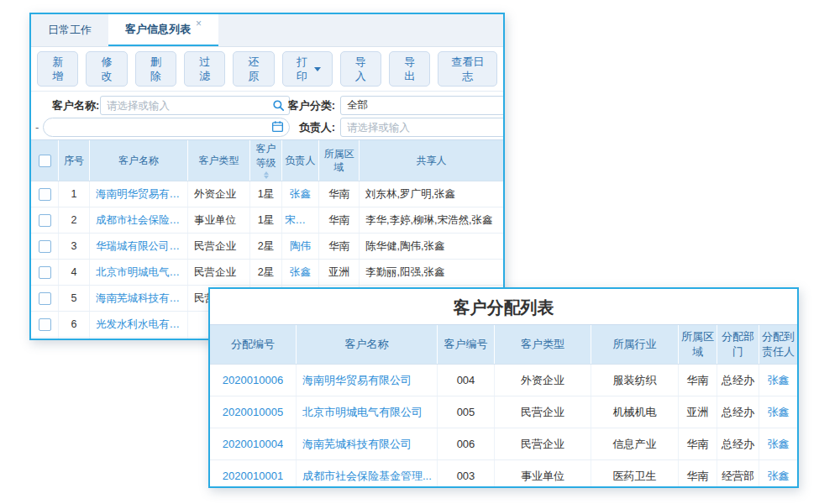 This screenshot has width=840, height=504. What do you see at coordinates (277, 128) in the screenshot?
I see `calendar-icon` at bounding box center [277, 128].